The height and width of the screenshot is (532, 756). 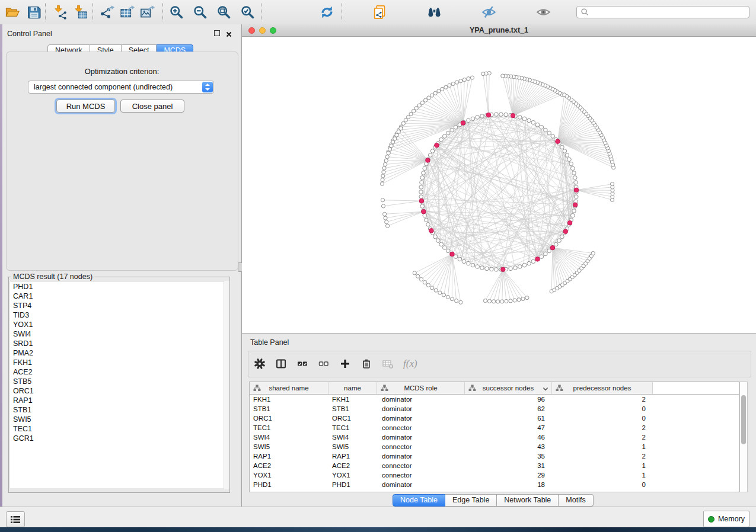 What do you see at coordinates (302, 364) in the screenshot?
I see `select-all-icon` at bounding box center [302, 364].